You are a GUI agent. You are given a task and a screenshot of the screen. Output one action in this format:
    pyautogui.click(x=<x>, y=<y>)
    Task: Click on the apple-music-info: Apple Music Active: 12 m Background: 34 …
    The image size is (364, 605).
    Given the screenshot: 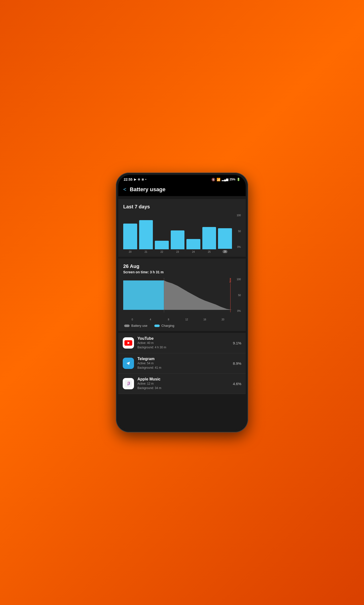 What is the action you would take?
    pyautogui.click(x=183, y=384)
    